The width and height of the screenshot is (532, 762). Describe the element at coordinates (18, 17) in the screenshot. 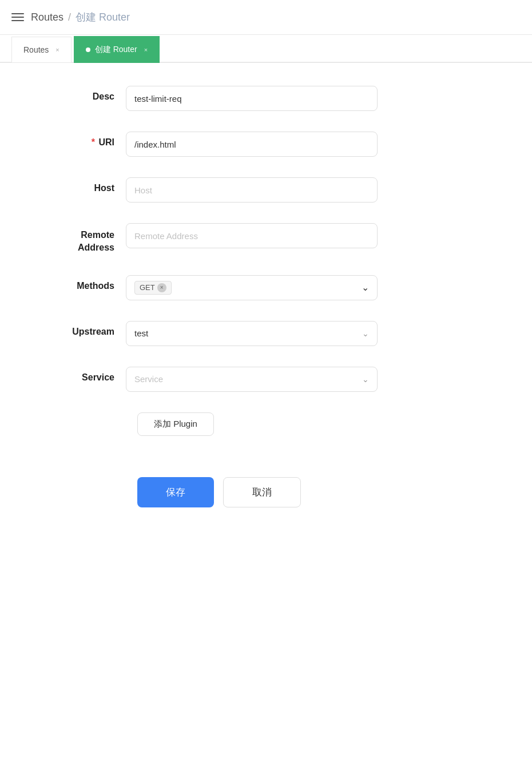

I see `menu-icon` at that location.